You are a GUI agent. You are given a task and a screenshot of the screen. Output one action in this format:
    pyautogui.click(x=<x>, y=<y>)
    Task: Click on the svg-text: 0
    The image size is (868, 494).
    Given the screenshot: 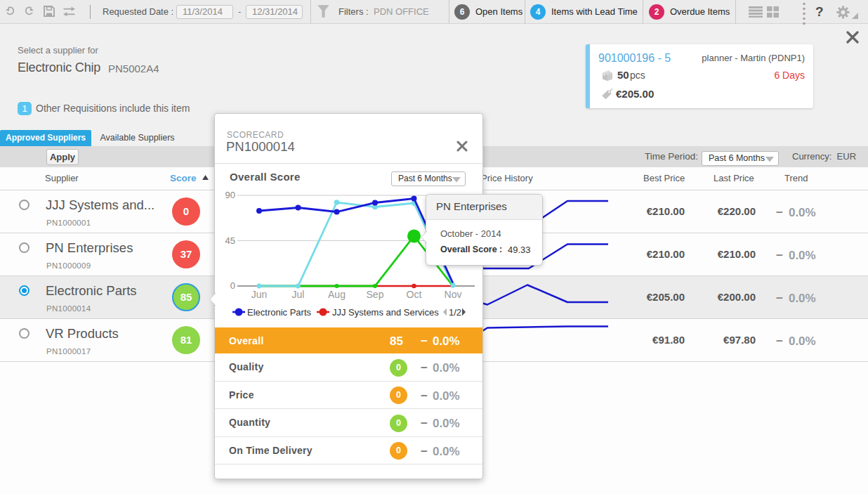 What is the action you would take?
    pyautogui.click(x=233, y=285)
    